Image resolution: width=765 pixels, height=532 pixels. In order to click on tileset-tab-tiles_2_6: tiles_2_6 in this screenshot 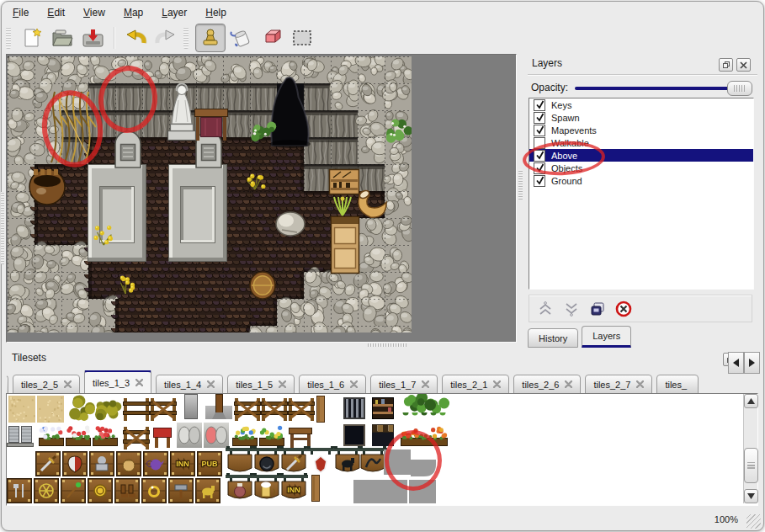, I will do `click(547, 384)`.